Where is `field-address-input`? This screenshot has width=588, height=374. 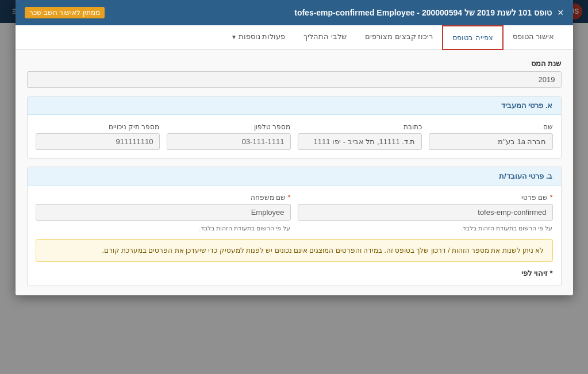
field-address-input is located at coordinates (360, 141).